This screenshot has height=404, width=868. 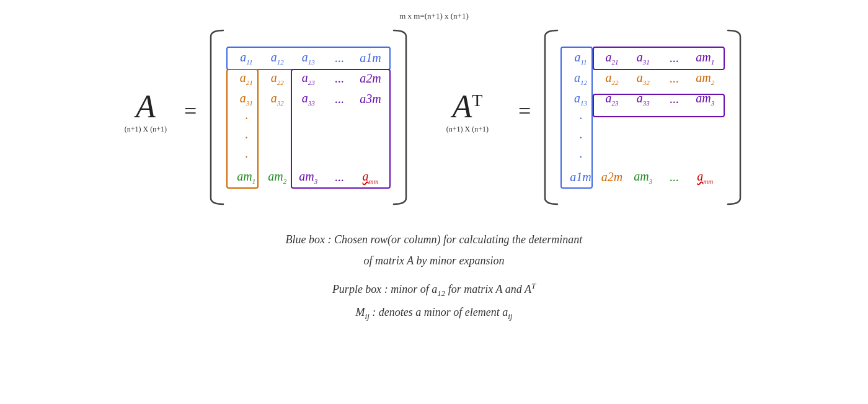 What do you see at coordinates (308, 117) in the screenshot?
I see `matrix-a-bracket: a11a12a13...a1ma21a22a23...a2ma31a32a33.…` at bounding box center [308, 117].